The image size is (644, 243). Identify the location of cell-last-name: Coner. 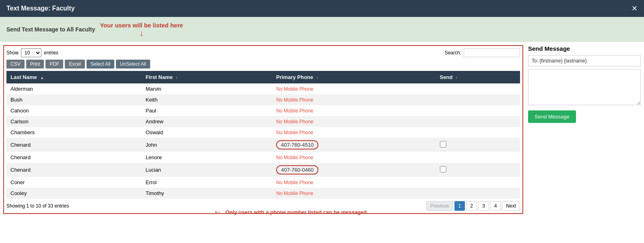
(74, 182).